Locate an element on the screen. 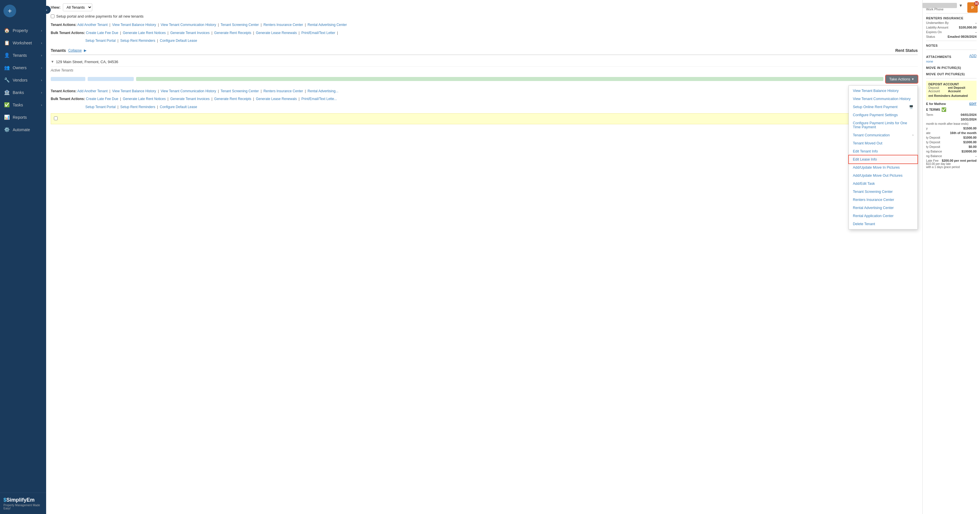 The image size is (980, 514). rent-value: $1500.00 is located at coordinates (970, 129).